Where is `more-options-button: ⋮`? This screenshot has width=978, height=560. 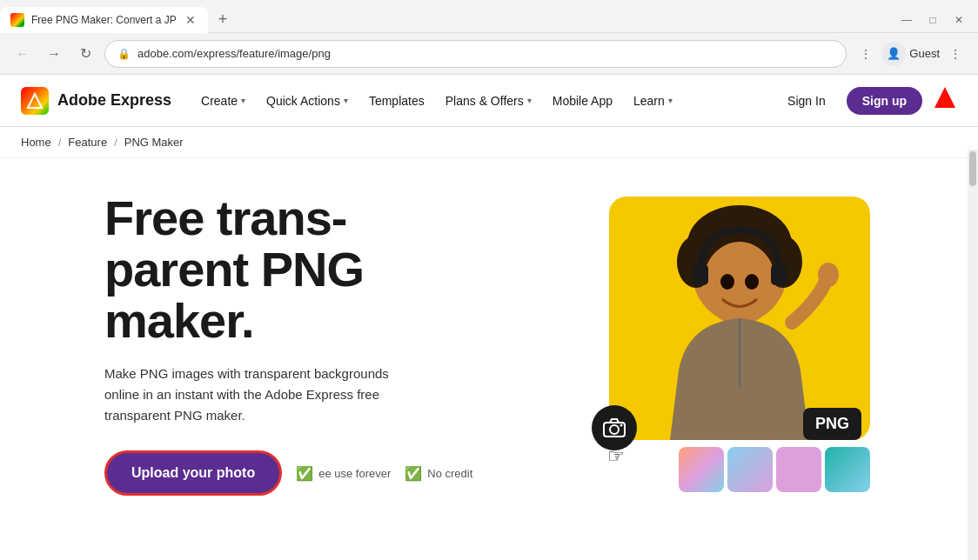 more-options-button: ⋮ is located at coordinates (955, 54).